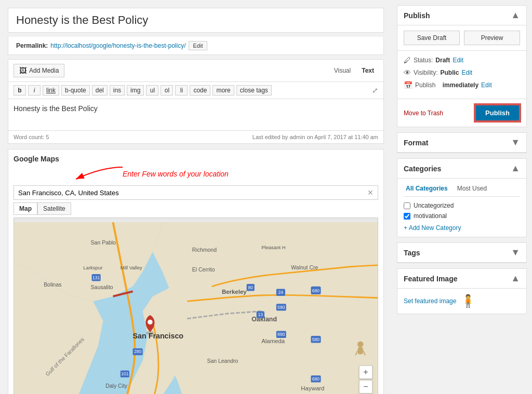 This screenshot has width=532, height=394. I want to click on svg-text: 13, so click(261, 315).